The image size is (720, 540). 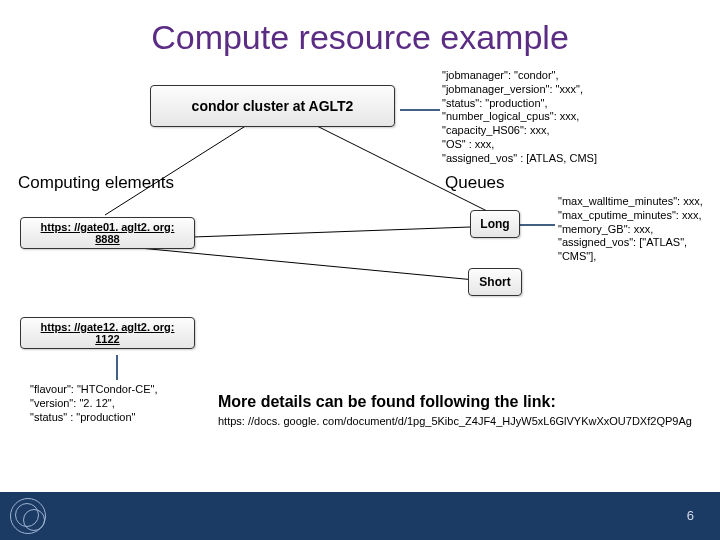 I want to click on footer-bar: 6, so click(x=360, y=516).